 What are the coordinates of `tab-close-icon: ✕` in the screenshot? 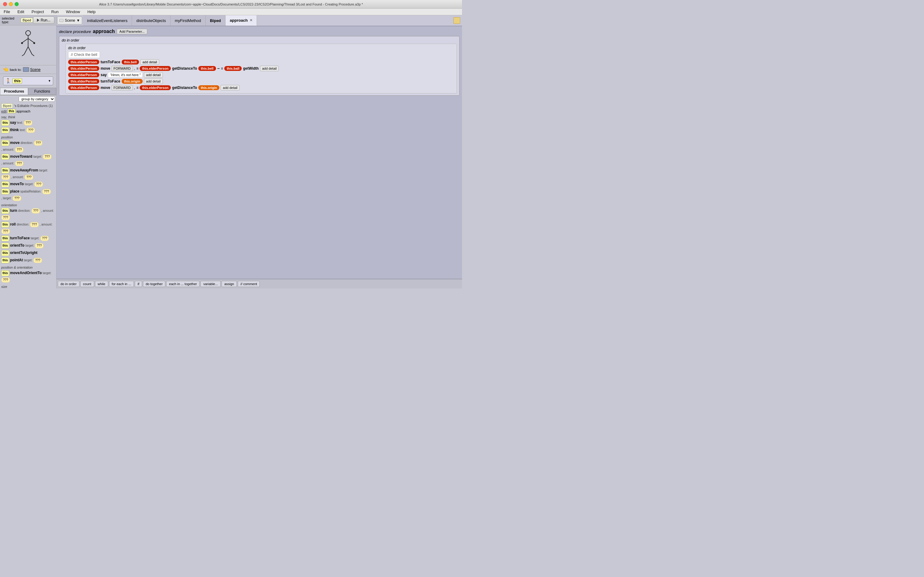 It's located at (251, 20).